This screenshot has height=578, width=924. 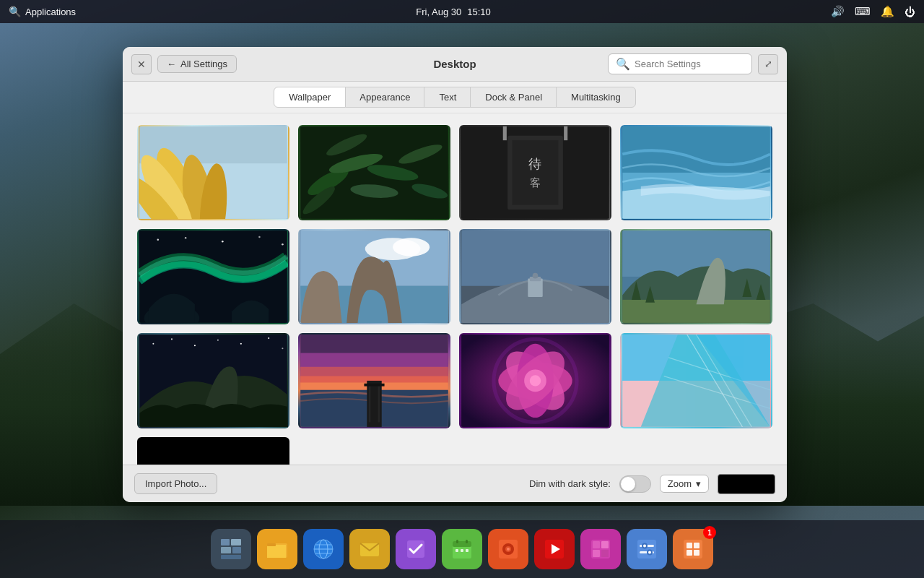 What do you see at coordinates (455, 483) in the screenshot?
I see `bottom-bar: Import Photo... Dim with dark style: Zoo…` at bounding box center [455, 483].